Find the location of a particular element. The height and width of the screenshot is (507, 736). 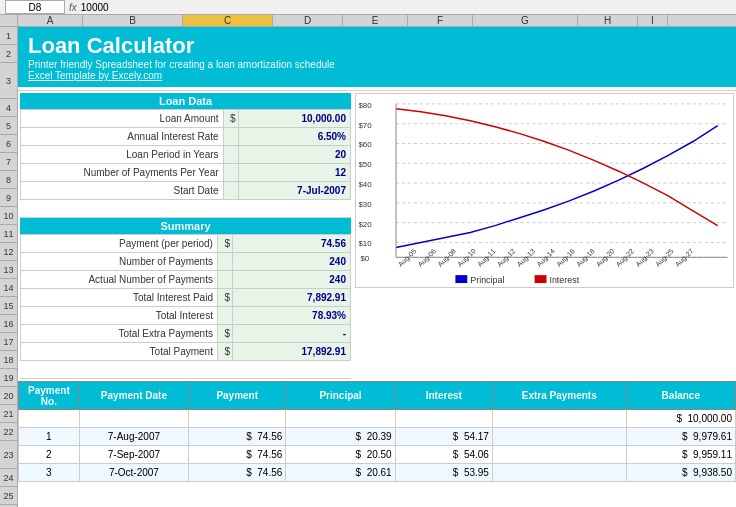

actual-payments-value: 240 is located at coordinates (291, 280).